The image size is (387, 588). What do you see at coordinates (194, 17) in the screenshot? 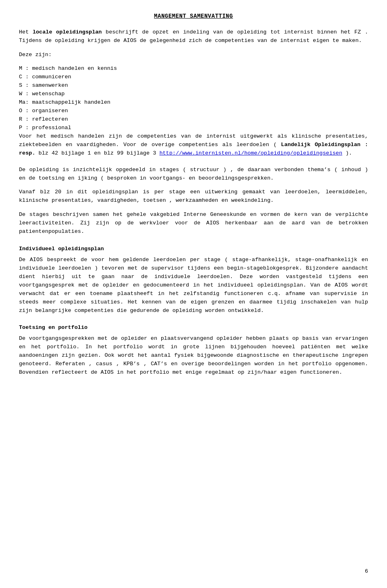
I see `page-header: MANGEMENT SAMENVATTING` at bounding box center [194, 17].